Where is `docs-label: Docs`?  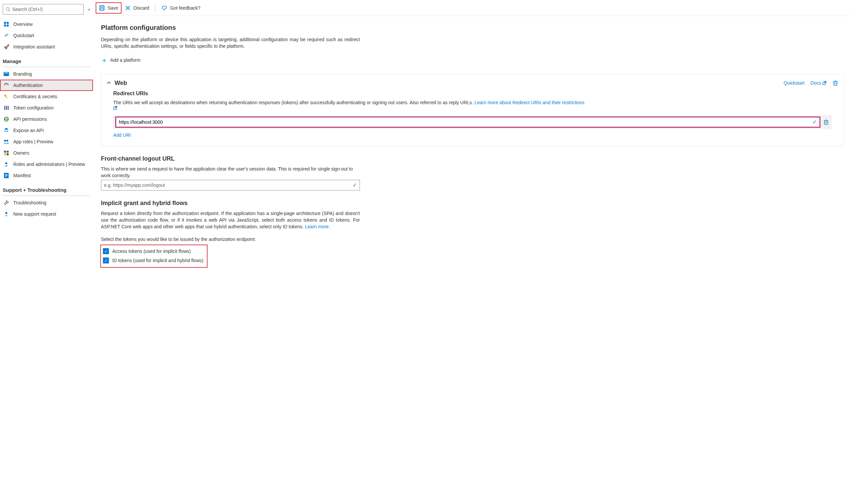
docs-label: Docs is located at coordinates (816, 83).